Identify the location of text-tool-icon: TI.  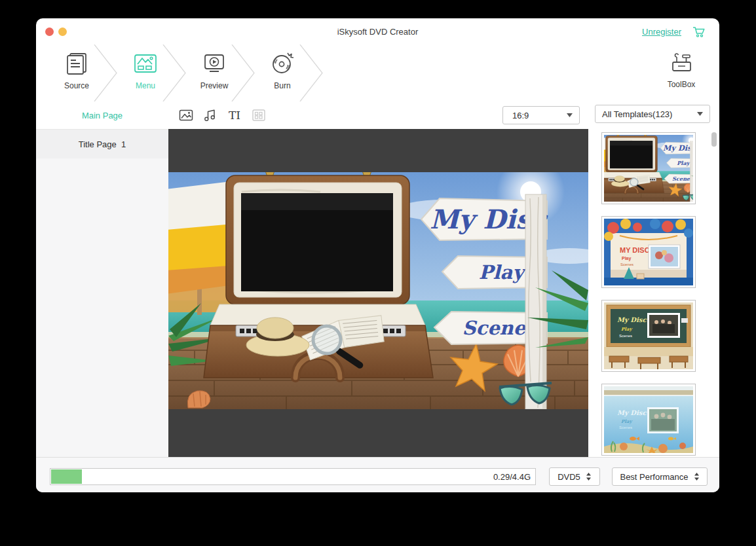
(235, 115).